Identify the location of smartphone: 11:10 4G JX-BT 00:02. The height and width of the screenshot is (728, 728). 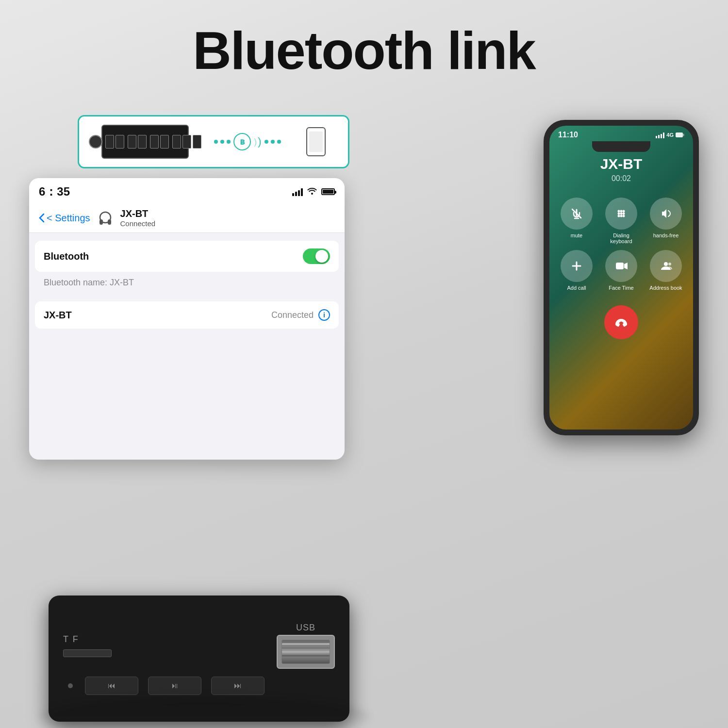
(621, 278).